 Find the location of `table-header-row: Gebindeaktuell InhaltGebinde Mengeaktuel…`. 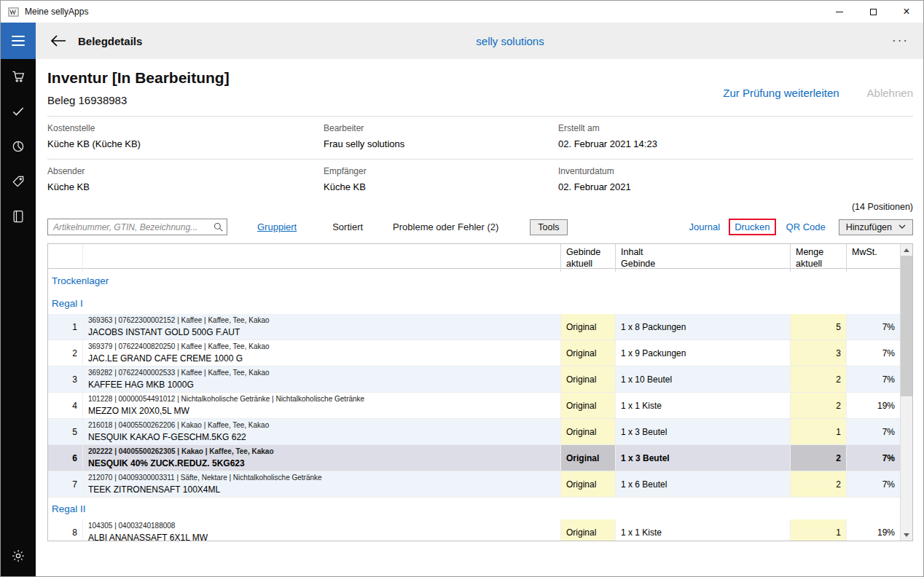

table-header-row: Gebindeaktuell InhaltGebinde Mengeaktuel… is located at coordinates (474, 256).